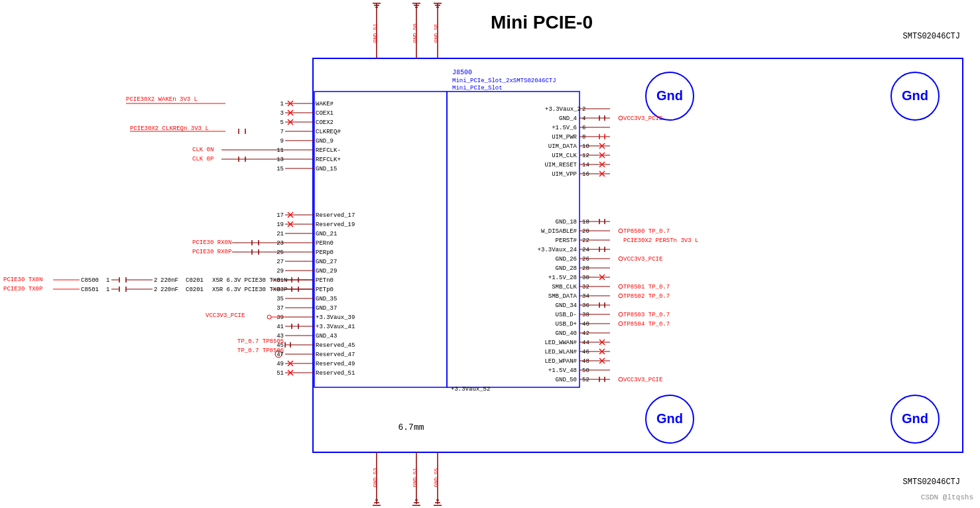 The width and height of the screenshot is (980, 508). I want to click on svg-text: Reserved_17, so click(336, 216).